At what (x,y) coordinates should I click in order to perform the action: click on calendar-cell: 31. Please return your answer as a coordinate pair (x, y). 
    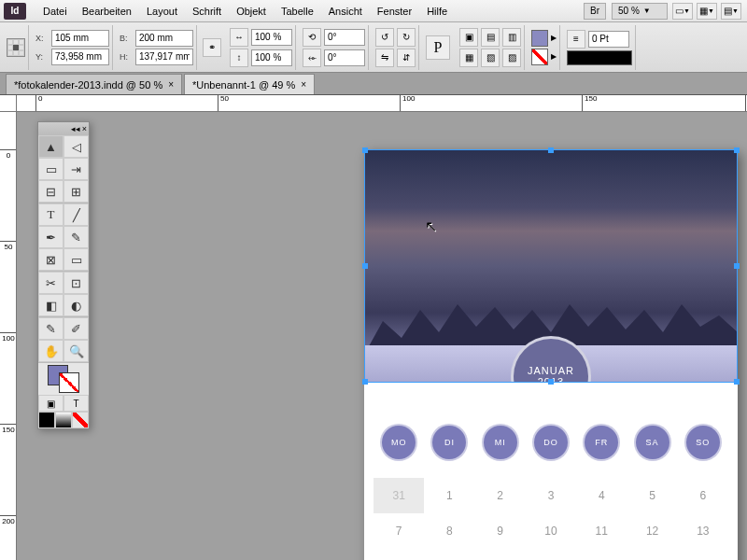
    Looking at the image, I should click on (399, 496).